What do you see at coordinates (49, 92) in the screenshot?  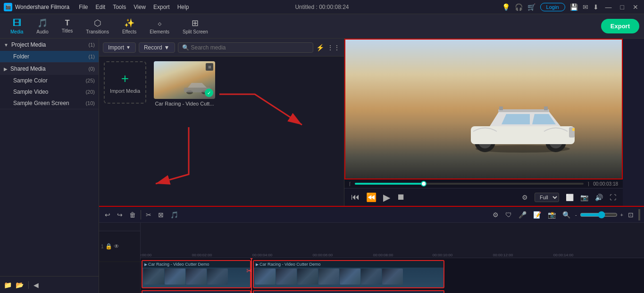 I see `sample-video-item: Sample Video (20)` at bounding box center [49, 92].